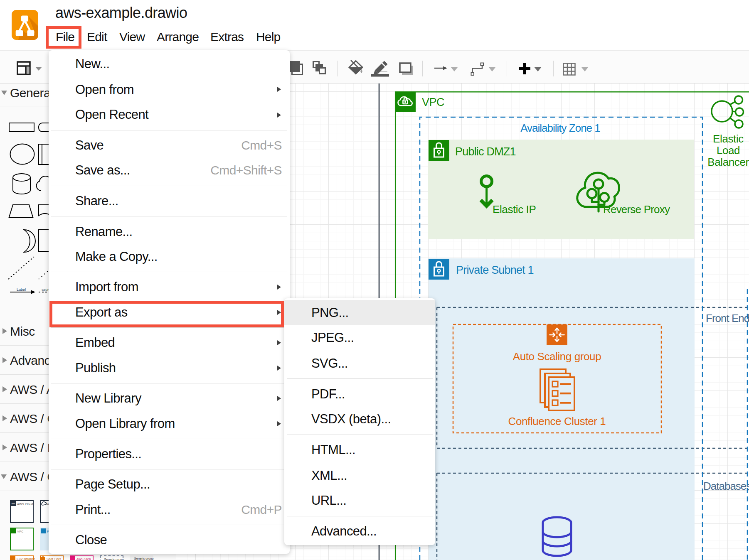 This screenshot has height=560, width=749. Describe the element at coordinates (728, 150) in the screenshot. I see `svg-text: Load` at that location.